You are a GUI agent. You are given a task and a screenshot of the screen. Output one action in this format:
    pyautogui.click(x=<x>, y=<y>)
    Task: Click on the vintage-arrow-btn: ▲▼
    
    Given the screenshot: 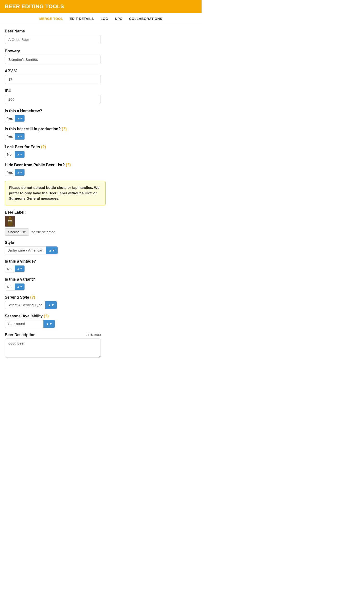 What is the action you would take?
    pyautogui.click(x=20, y=269)
    